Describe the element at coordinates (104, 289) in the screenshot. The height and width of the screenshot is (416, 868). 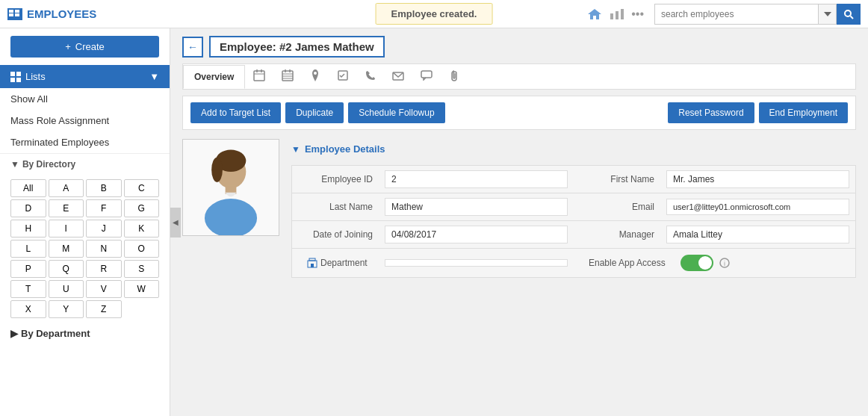
I see `alpha-V: V` at that location.